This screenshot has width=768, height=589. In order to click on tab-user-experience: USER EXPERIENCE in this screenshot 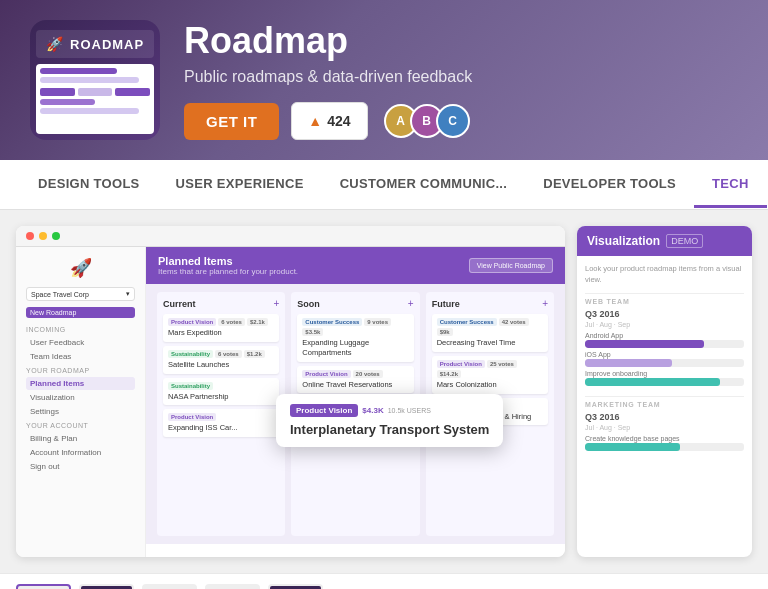, I will do `click(240, 185)`.